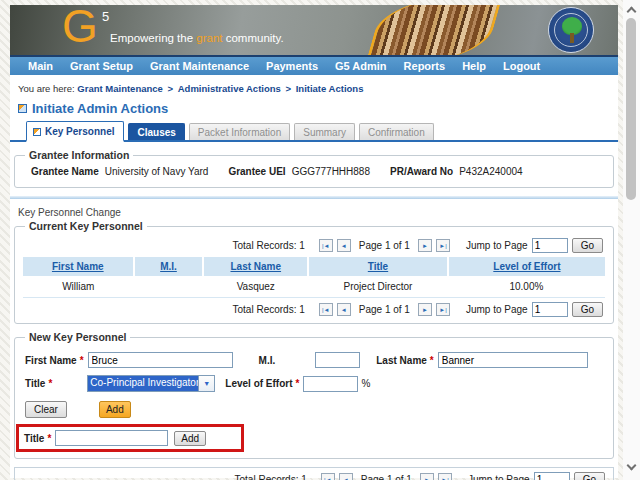  Describe the element at coordinates (474, 66) in the screenshot. I see `nav-item-help: Help` at that location.